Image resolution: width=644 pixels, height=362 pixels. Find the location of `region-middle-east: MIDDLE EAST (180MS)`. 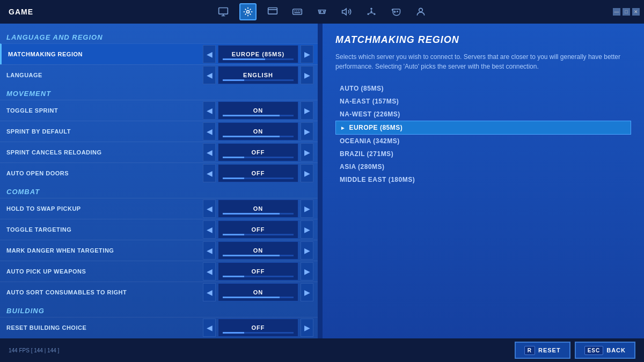

region-middle-east: MIDDLE EAST (180MS) is located at coordinates (483, 180).